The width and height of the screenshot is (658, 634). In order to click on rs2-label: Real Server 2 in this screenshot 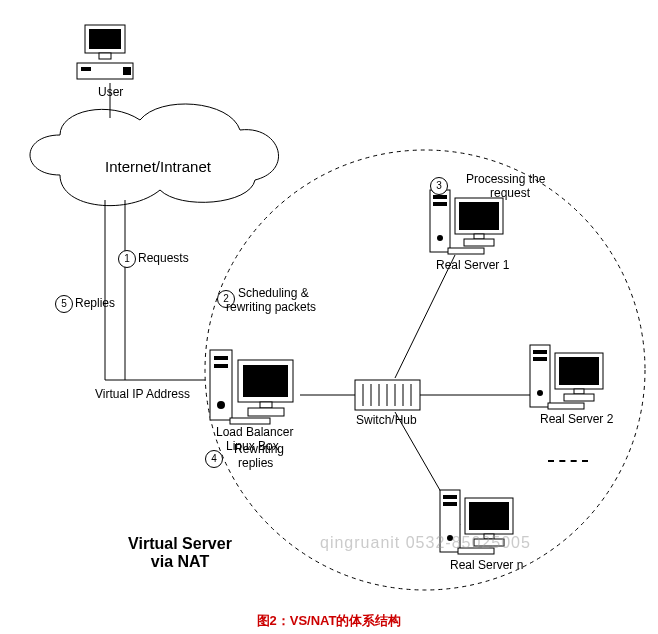, I will do `click(576, 419)`.